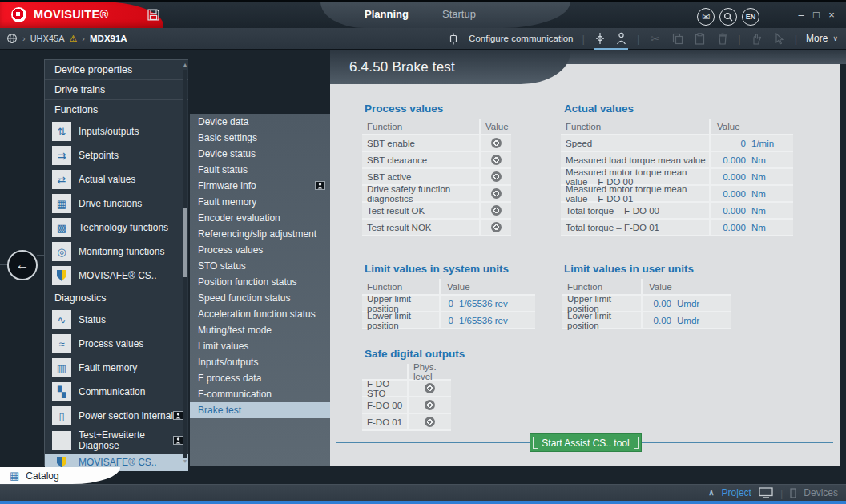 This screenshot has width=846, height=504. I want to click on scroll-down-icon: ▾, so click(185, 462).